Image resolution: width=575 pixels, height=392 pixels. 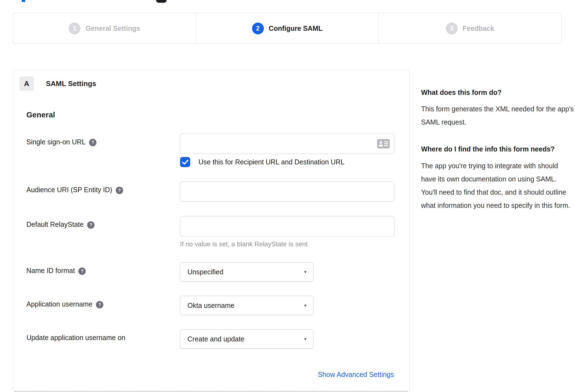 What do you see at coordinates (287, 28) in the screenshot?
I see `wizard-stepper: 1 General Settings 2 Configure SAML 3 Fe…` at bounding box center [287, 28].